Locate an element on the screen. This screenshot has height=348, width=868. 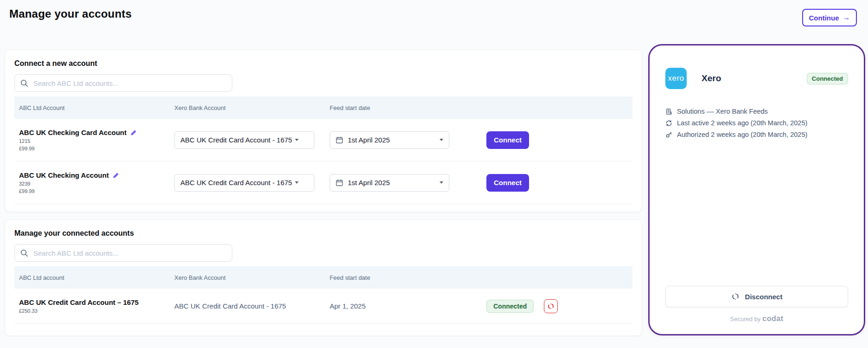
continue-button: Continue → is located at coordinates (830, 18).